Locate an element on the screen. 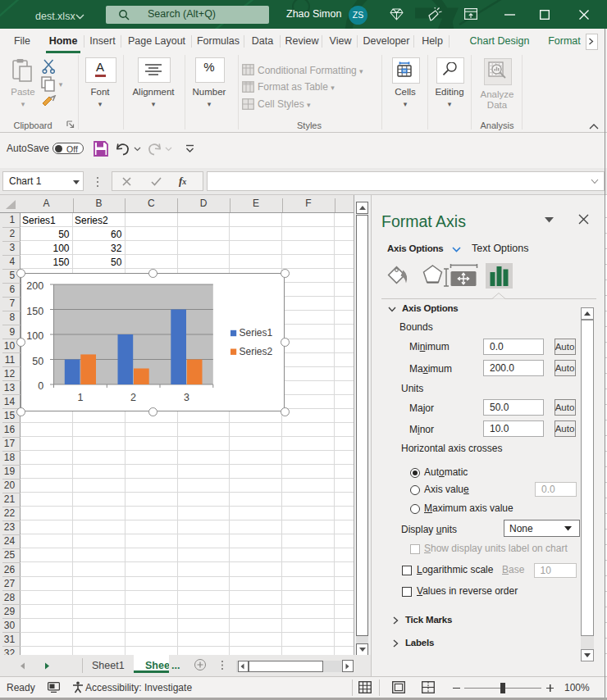 This screenshot has height=700, width=607. svg-text: Series1 is located at coordinates (256, 333).